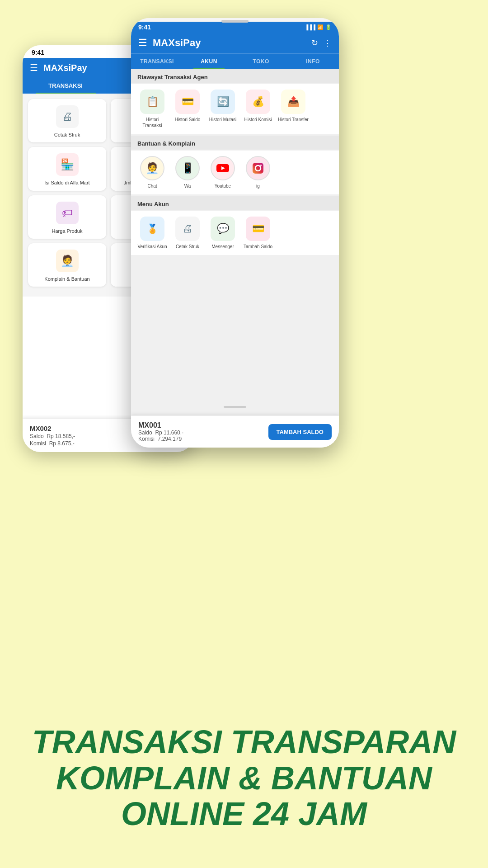  I want to click on refresh-icon: ↻, so click(314, 43).